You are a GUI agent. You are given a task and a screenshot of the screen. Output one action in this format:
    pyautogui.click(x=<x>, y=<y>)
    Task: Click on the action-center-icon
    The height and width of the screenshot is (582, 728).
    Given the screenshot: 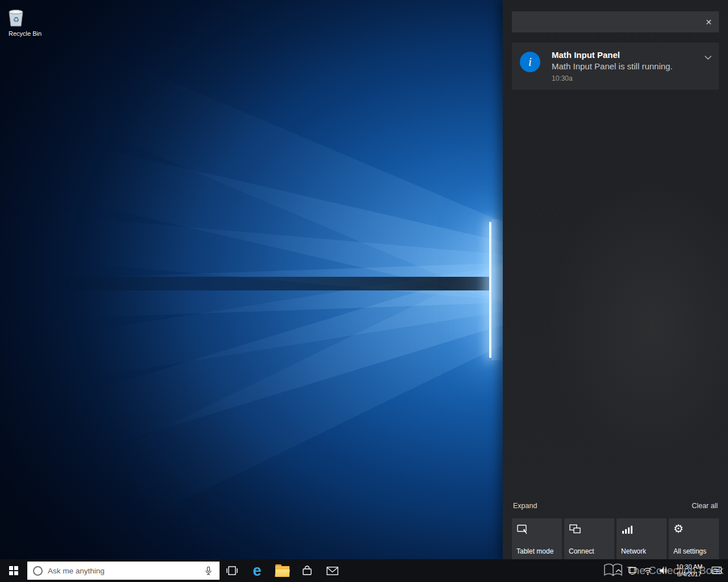 What is the action you would take?
    pyautogui.click(x=717, y=571)
    